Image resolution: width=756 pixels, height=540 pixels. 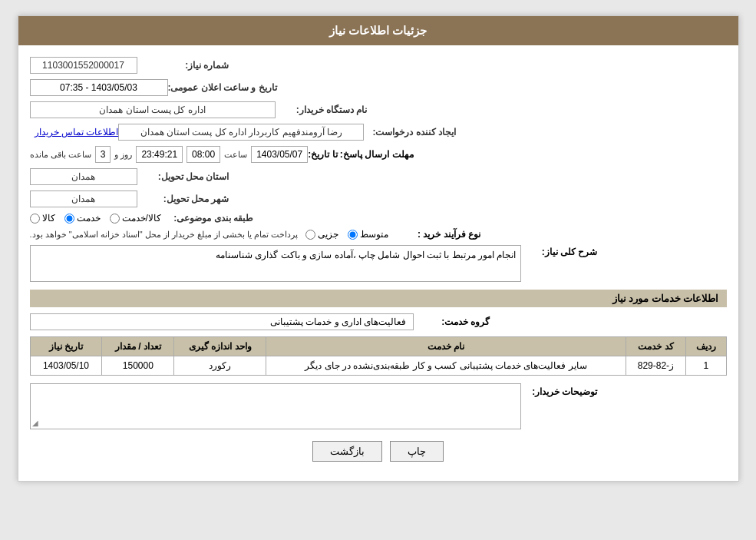 I want to click on buttons-row: چاپ بازگشت, so click(x=378, y=452).